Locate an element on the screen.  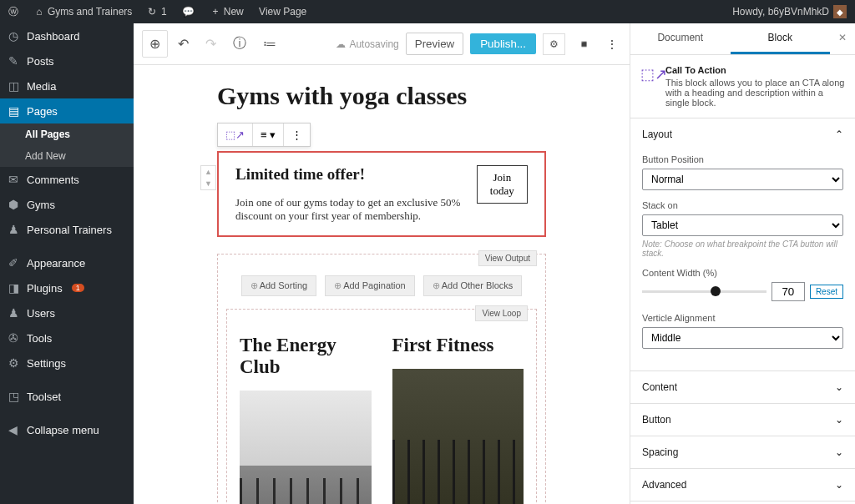
add-pagination-button: ⊕Add Pagination is located at coordinates (370, 285).